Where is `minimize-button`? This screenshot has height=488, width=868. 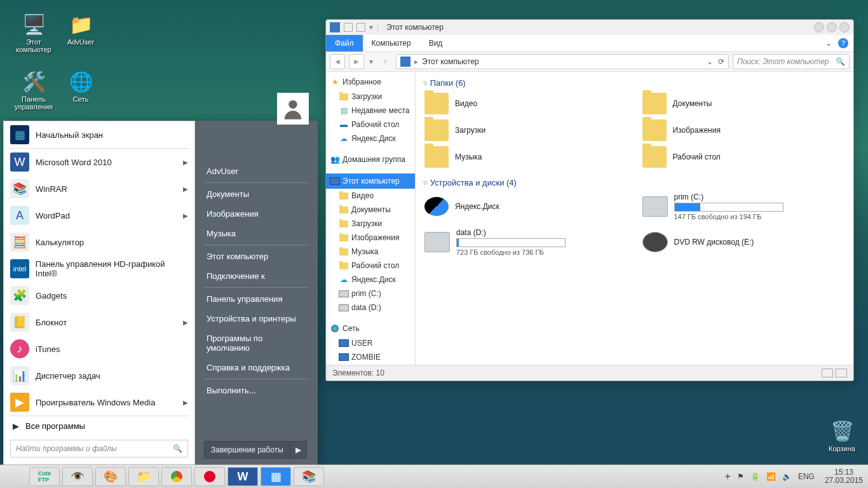
minimize-button is located at coordinates (819, 27).